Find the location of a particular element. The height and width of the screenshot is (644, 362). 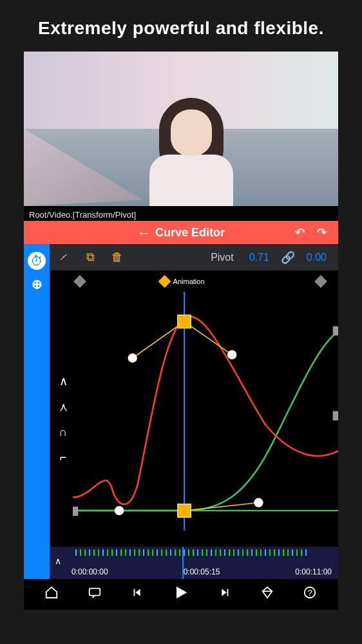

back-icon: ← is located at coordinates (144, 233).